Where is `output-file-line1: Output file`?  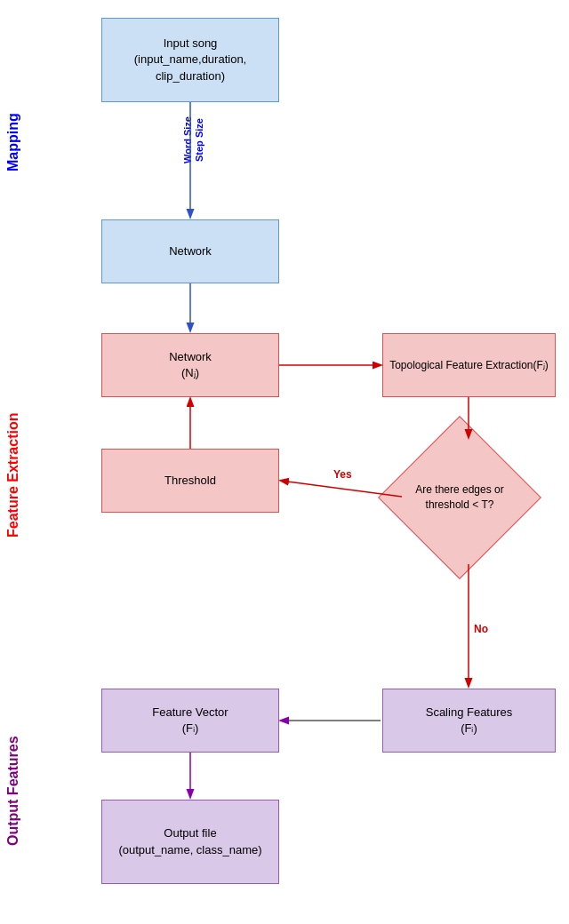
output-file-line1: Output file is located at coordinates (190, 833).